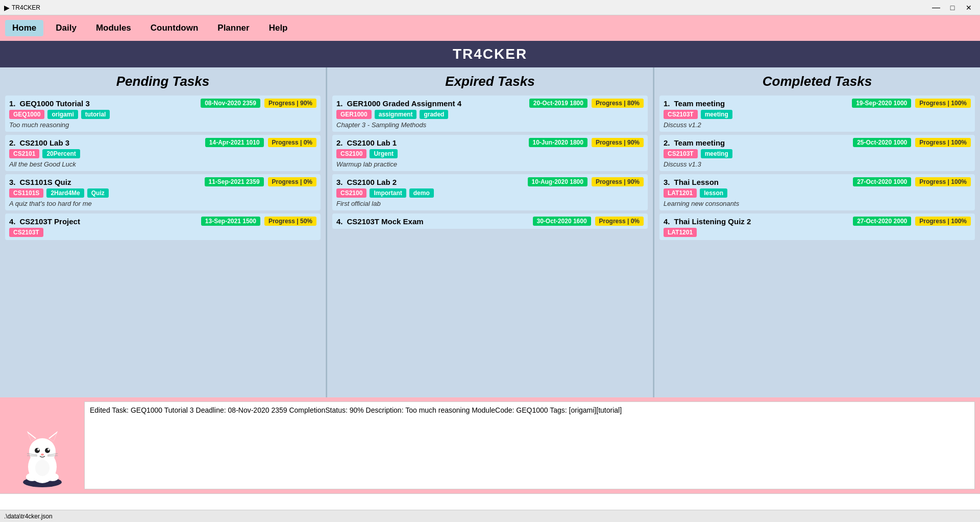 This screenshot has height=522, width=980. What do you see at coordinates (618, 103) in the screenshot?
I see `progress-badge: Progress | 80%` at bounding box center [618, 103].